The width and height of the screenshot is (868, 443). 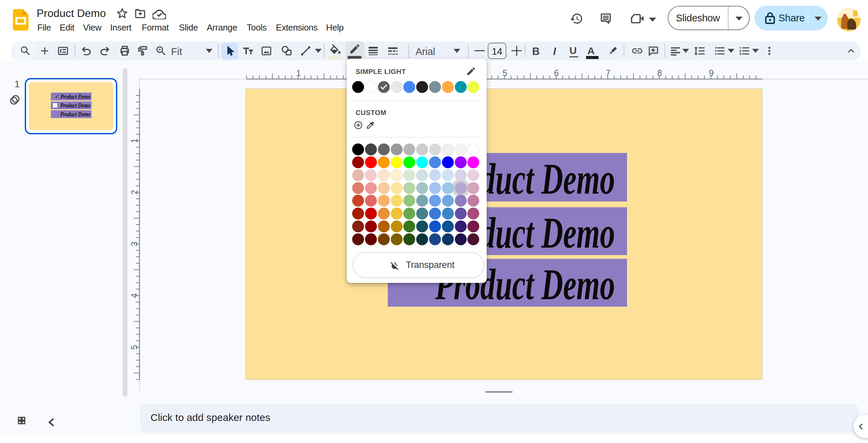 What do you see at coordinates (134, 244) in the screenshot?
I see `svg-text: 3` at bounding box center [134, 244].